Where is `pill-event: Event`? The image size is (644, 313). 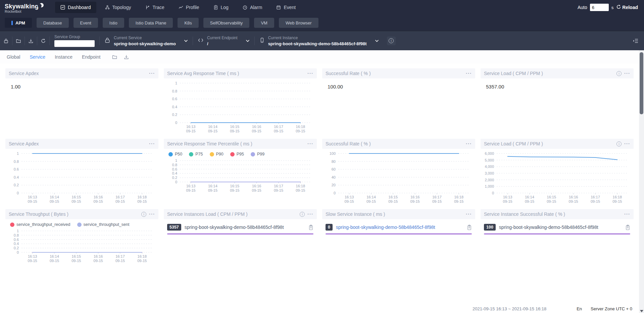
pill-event: Event is located at coordinates (86, 23).